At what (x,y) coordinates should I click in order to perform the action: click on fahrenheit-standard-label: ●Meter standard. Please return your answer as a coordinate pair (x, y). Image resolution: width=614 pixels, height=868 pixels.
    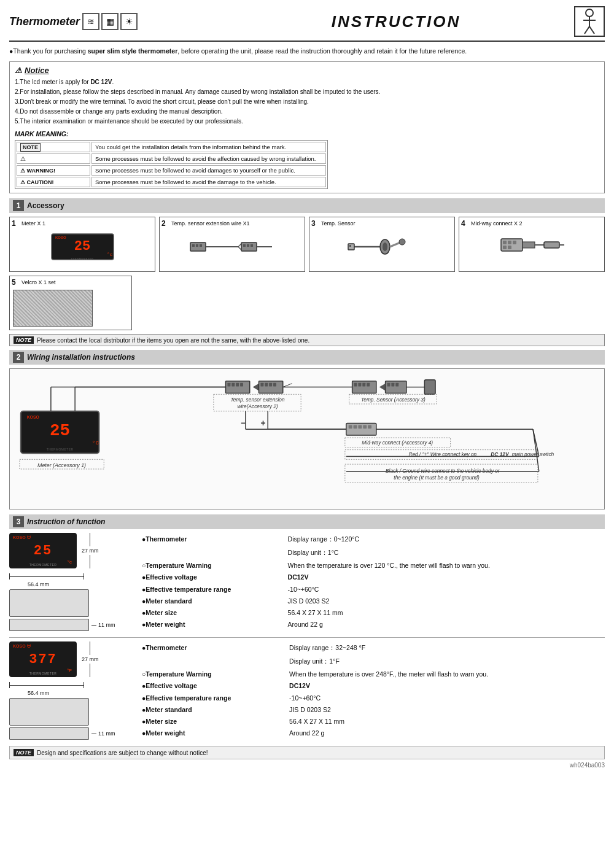
    Looking at the image, I should click on (212, 710).